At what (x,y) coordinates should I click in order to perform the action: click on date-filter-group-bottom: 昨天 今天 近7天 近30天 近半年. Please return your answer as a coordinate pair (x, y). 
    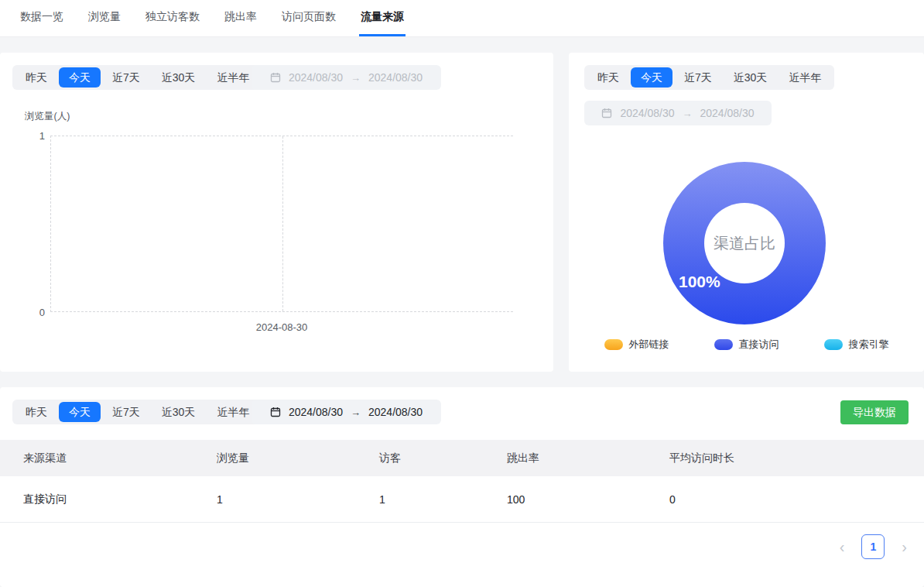
    Looking at the image, I should click on (138, 412).